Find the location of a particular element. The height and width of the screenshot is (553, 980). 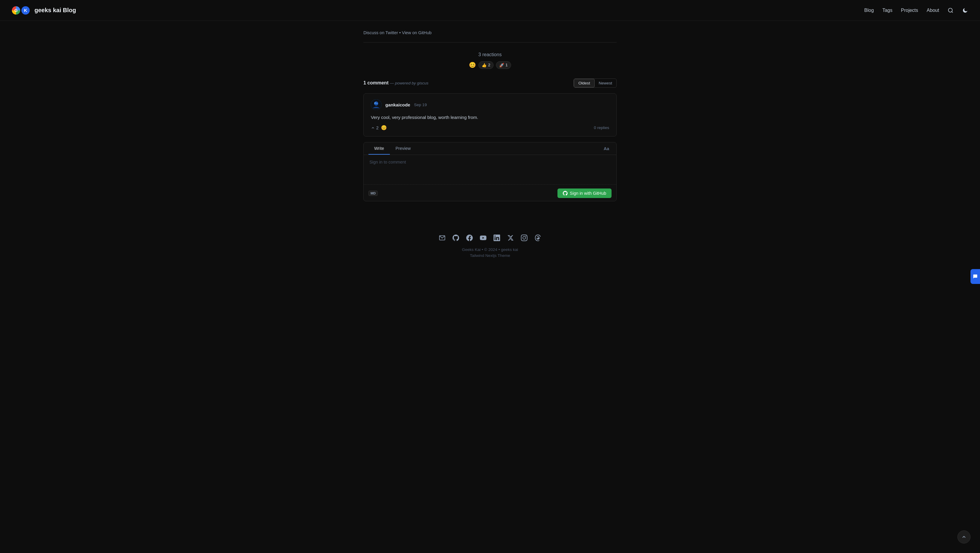

comments-count: 1 comment — powered by giscus is located at coordinates (396, 83).